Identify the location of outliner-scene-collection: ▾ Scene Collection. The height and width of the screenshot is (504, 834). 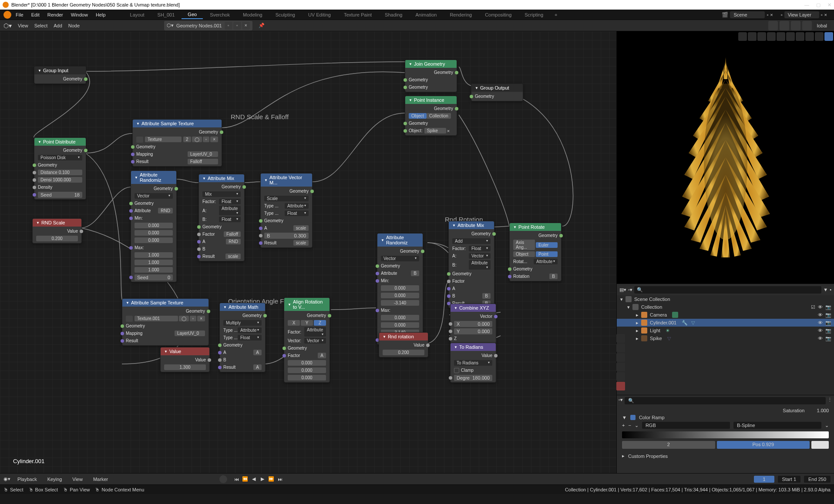
(725, 299).